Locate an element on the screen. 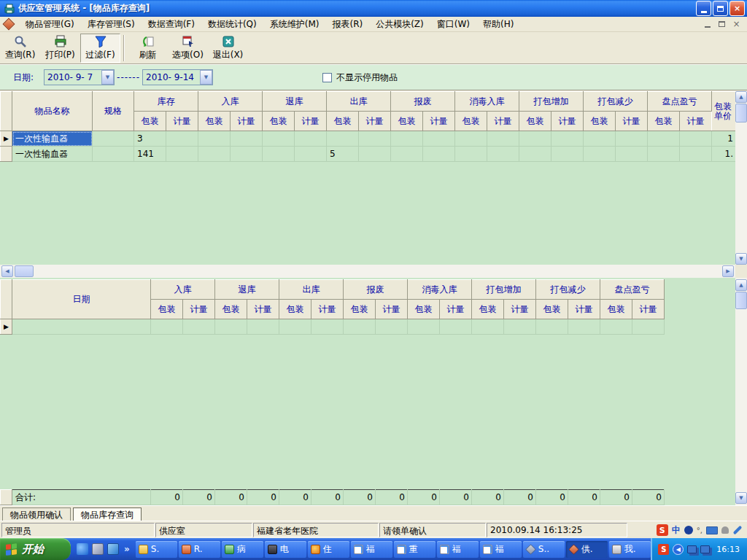 This screenshot has width=747, height=560. grid2-group-disinfect: 消毒入库 is located at coordinates (440, 290).